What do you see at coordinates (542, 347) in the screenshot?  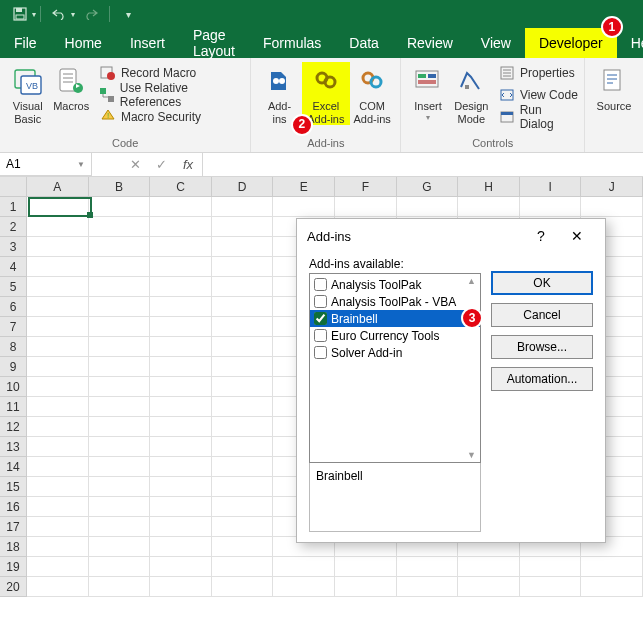 I see `browse-button: Browse...` at bounding box center [542, 347].